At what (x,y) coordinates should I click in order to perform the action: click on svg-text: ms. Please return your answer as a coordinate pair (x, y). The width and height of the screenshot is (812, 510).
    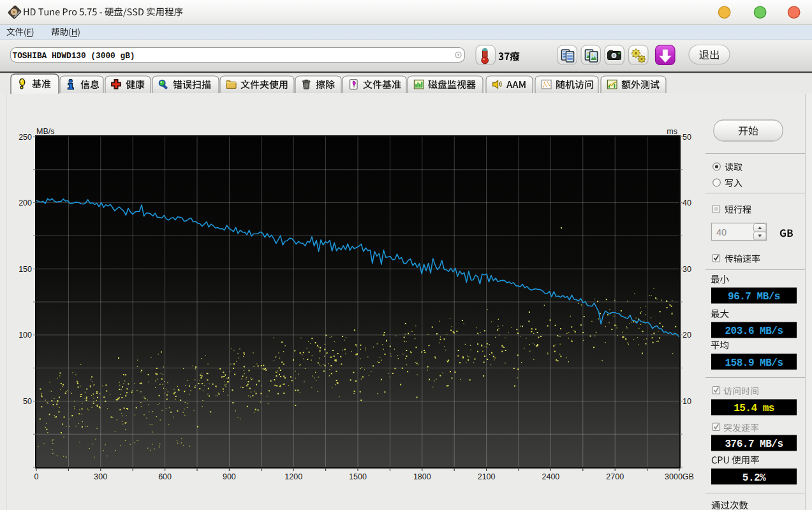
    Looking at the image, I should click on (672, 131).